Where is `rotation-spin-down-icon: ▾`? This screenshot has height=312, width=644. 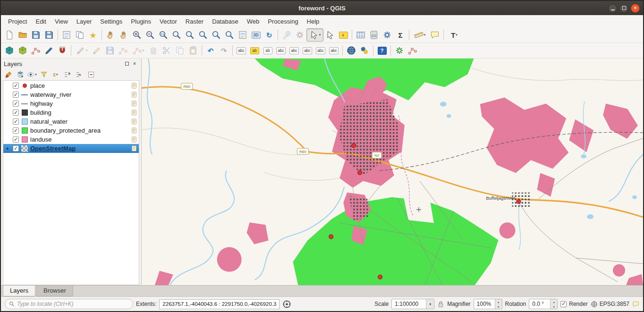 rotation-spin-down-icon: ▾ is located at coordinates (554, 306).